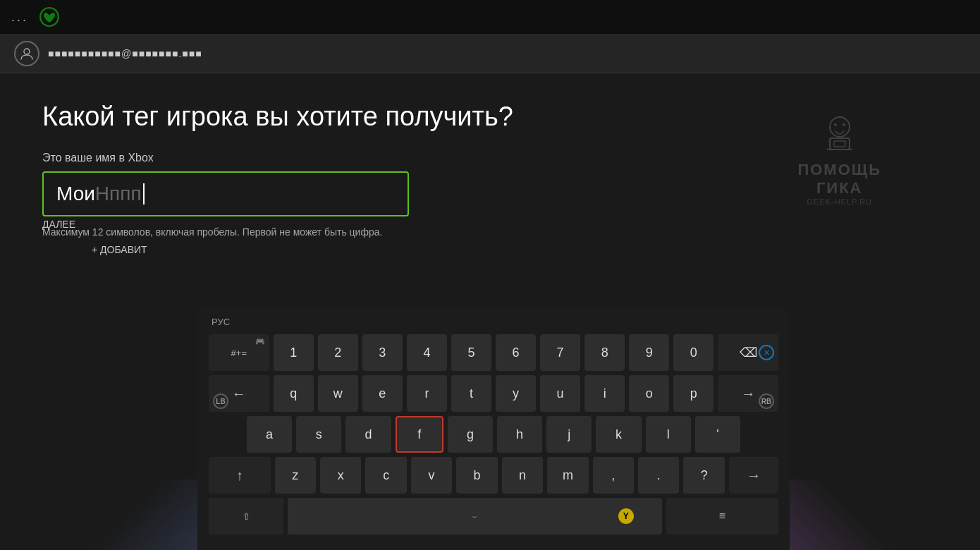 This screenshot has height=550, width=980. I want to click on menu-dots: ..., so click(20, 17).